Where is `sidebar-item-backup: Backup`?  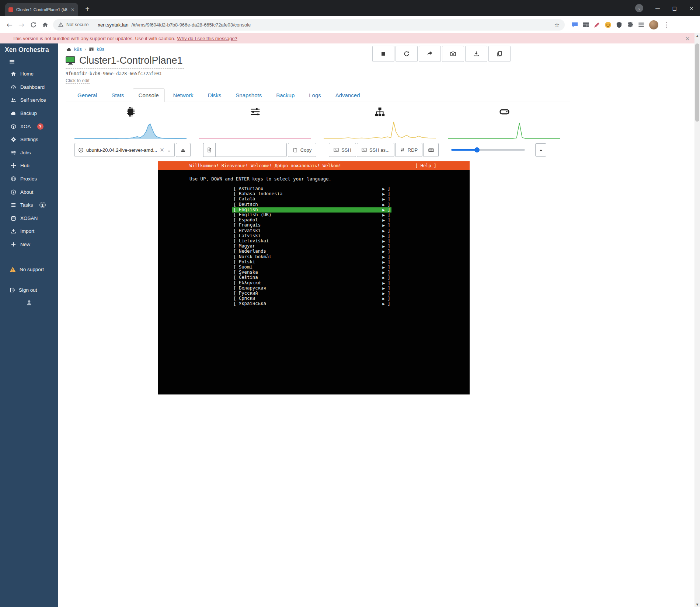
sidebar-item-backup: Backup is located at coordinates (29, 113).